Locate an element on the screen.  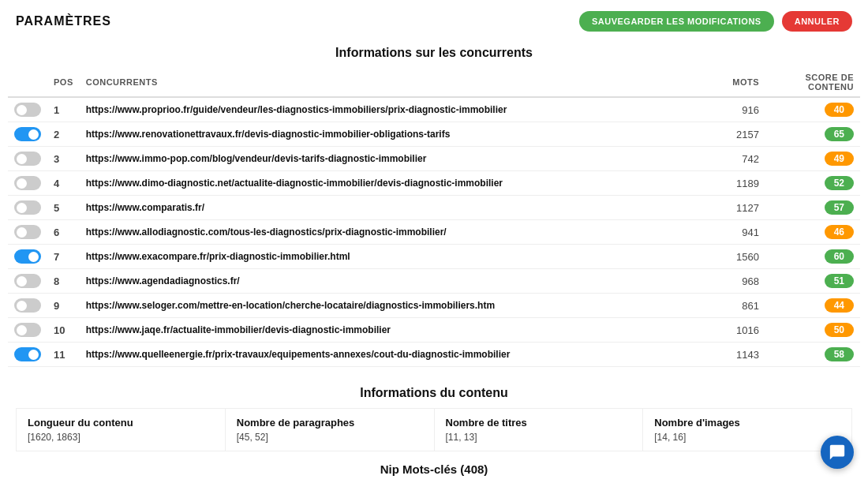
row-url: https://www.comparatis.fr/ is located at coordinates (395, 208).